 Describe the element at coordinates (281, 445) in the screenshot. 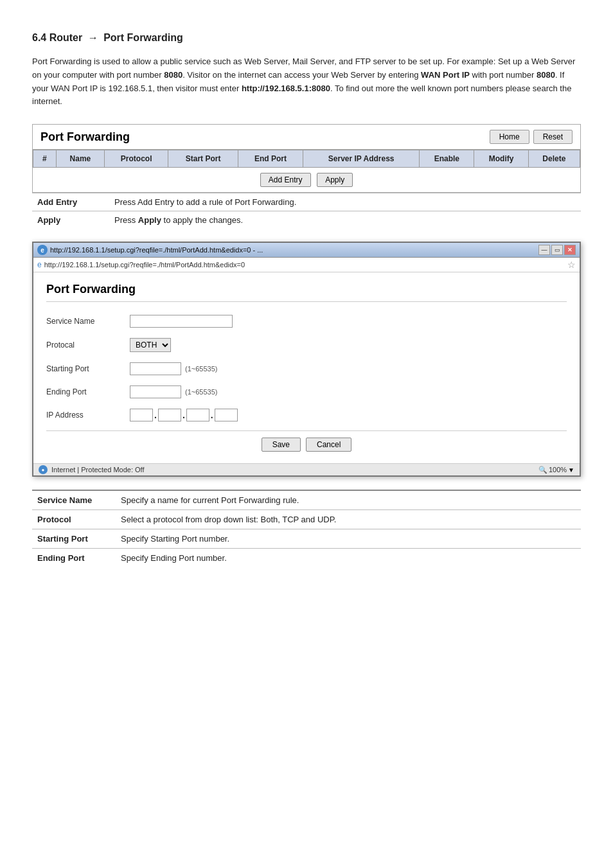

I see `save-button: Save` at that location.